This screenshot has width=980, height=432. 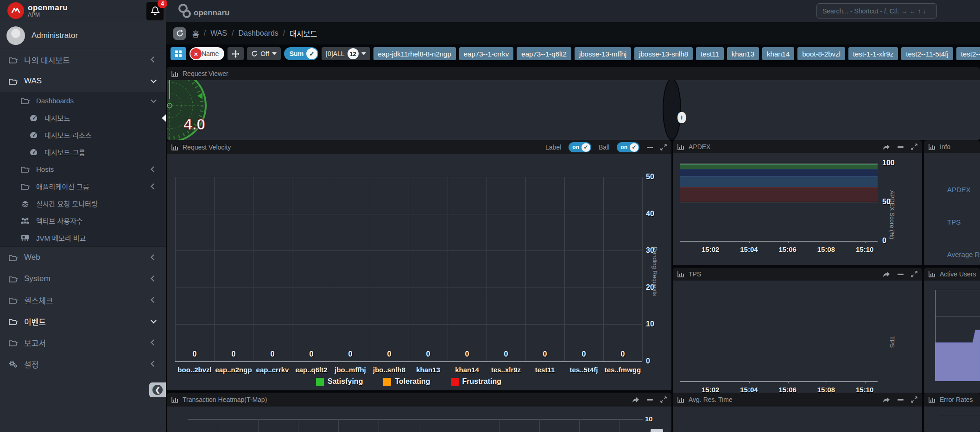 I want to click on sidebar-item-system: System, so click(x=83, y=279).